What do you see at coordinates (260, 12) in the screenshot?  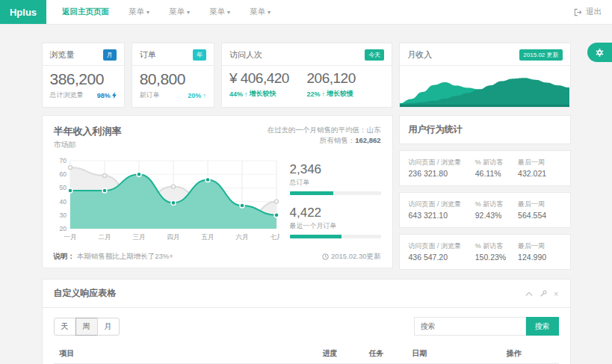 I see `nav-menu-4: 菜单▾` at bounding box center [260, 12].